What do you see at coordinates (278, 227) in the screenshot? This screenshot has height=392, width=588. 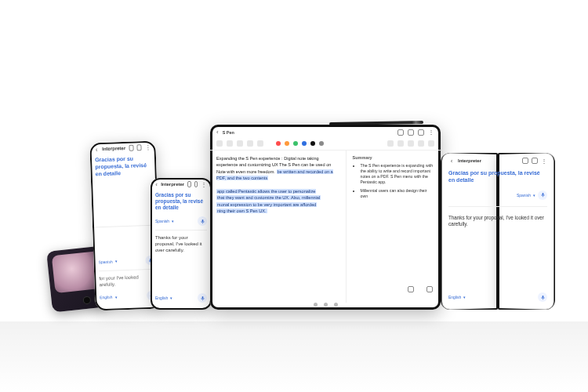 I see `note-canvas: Expanding the S Pen experience : Digital…` at bounding box center [278, 227].